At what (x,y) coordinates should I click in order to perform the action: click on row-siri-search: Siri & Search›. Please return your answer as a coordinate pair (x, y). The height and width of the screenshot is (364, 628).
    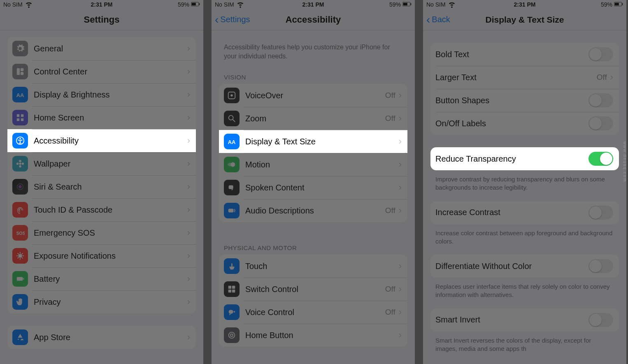
    Looking at the image, I should click on (102, 187).